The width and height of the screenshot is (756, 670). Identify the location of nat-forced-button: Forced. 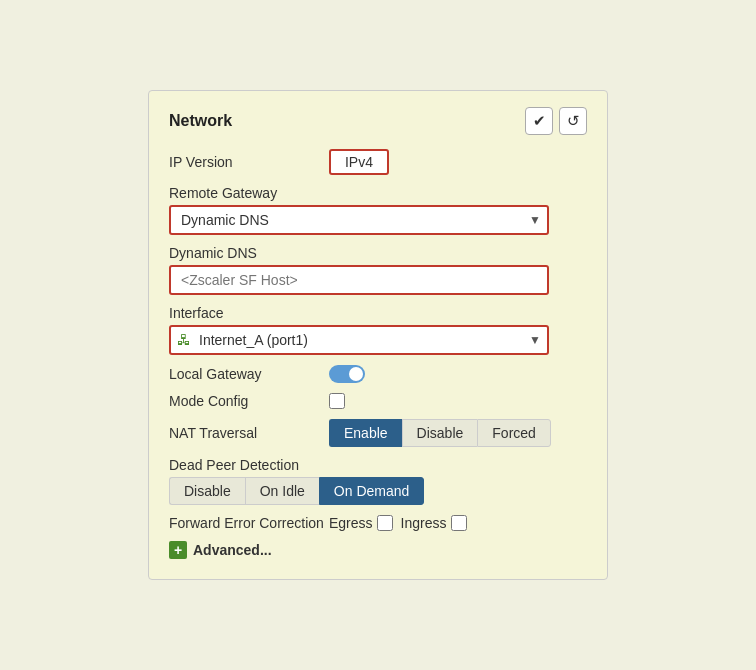
(514, 433).